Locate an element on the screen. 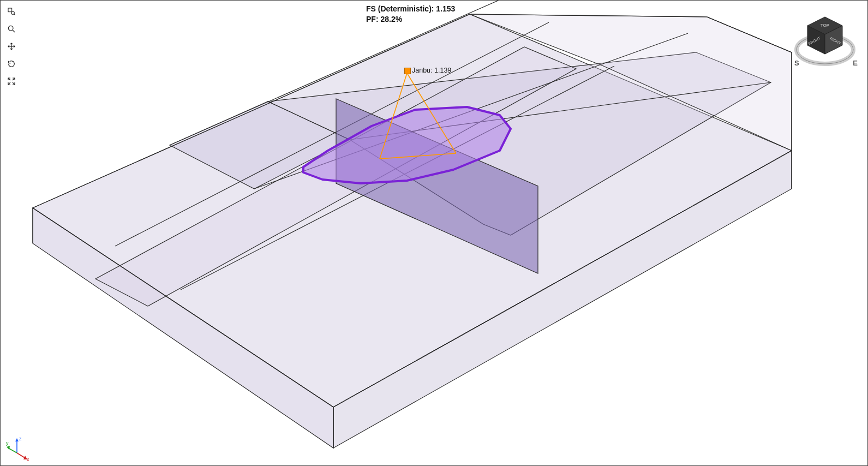 Image resolution: width=868 pixels, height=466 pixels. axis-z-label: z is located at coordinates (21, 439).